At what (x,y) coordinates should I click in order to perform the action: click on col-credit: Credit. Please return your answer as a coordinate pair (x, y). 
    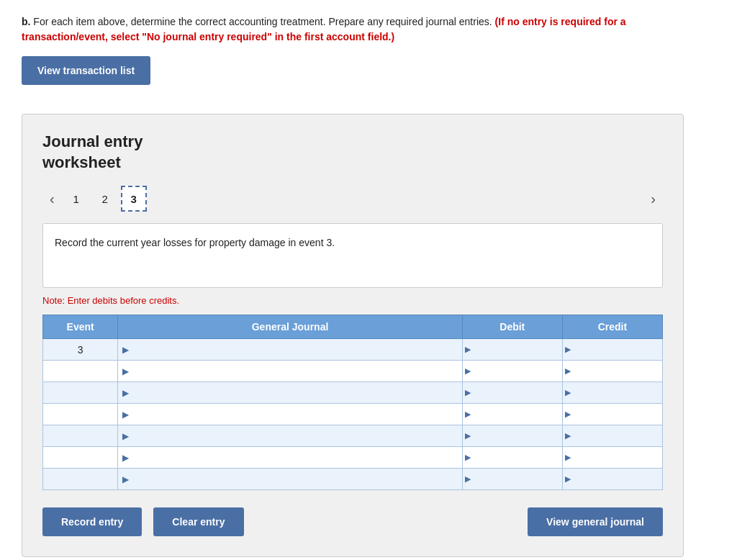
    Looking at the image, I should click on (612, 327).